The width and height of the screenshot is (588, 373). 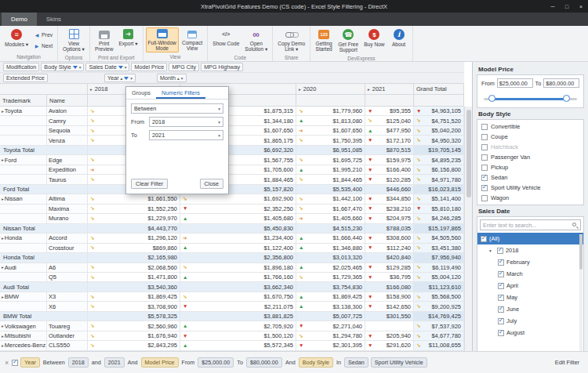 What do you see at coordinates (187, 135) in the screenshot?
I see `to-value-select: 2021 ▾` at bounding box center [187, 135].